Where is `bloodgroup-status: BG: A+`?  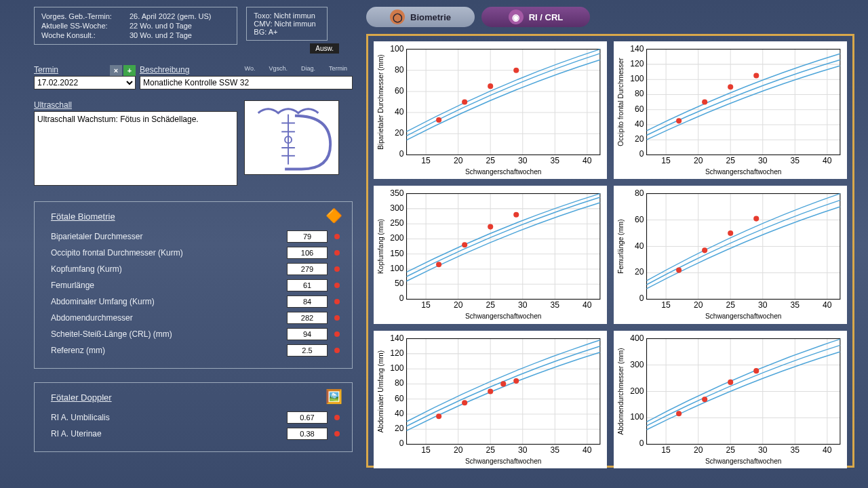
bloodgroup-status: BG: A+ is located at coordinates (287, 32).